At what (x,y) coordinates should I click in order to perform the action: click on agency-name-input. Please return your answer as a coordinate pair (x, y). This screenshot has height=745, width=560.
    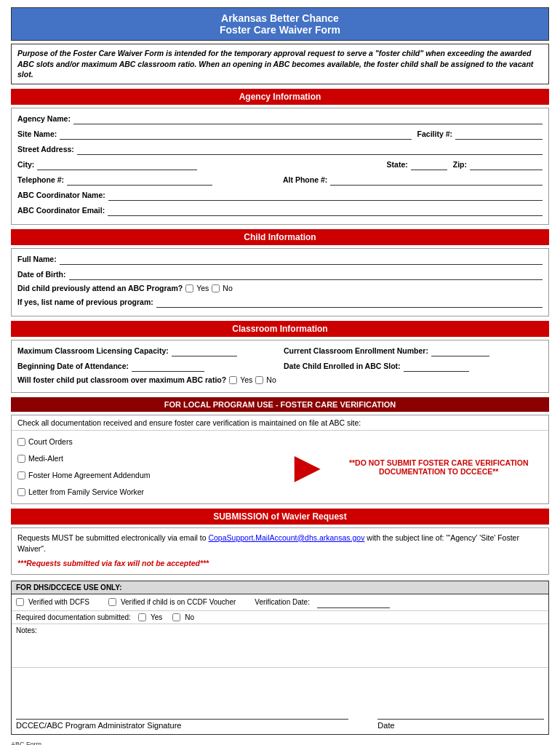
    Looking at the image, I should click on (308, 119).